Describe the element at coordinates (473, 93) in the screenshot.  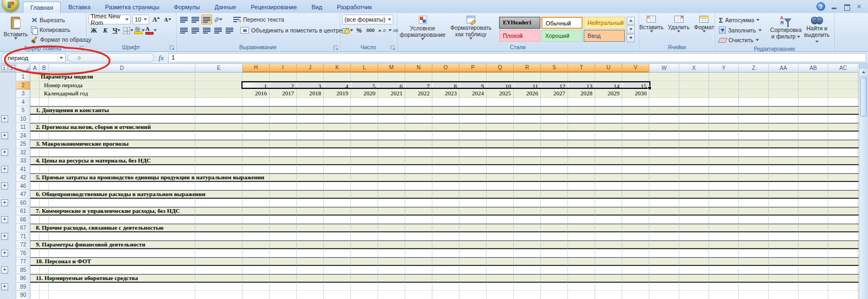
I see `cell: 2024` at that location.